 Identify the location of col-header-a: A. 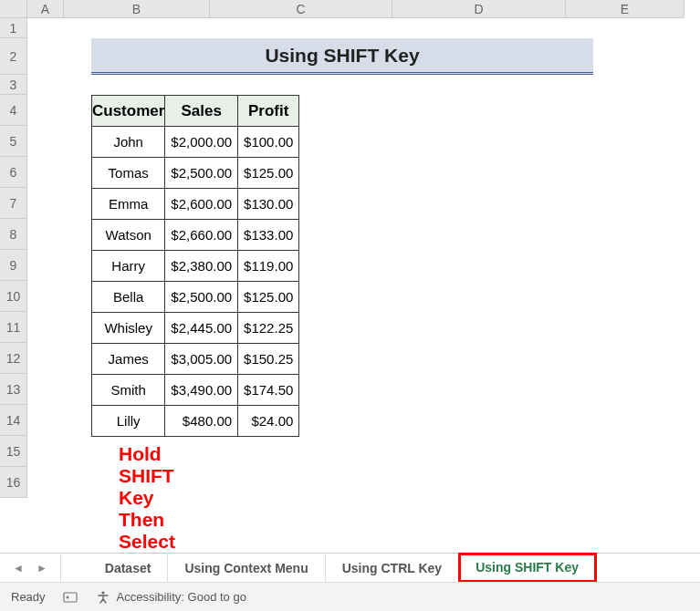
(46, 9).